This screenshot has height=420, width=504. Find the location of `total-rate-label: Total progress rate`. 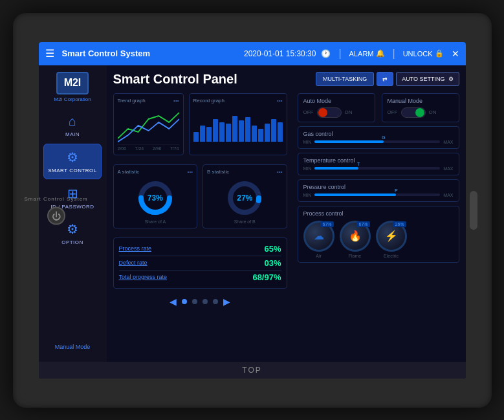

total-rate-label: Total progress rate is located at coordinates (144, 277).